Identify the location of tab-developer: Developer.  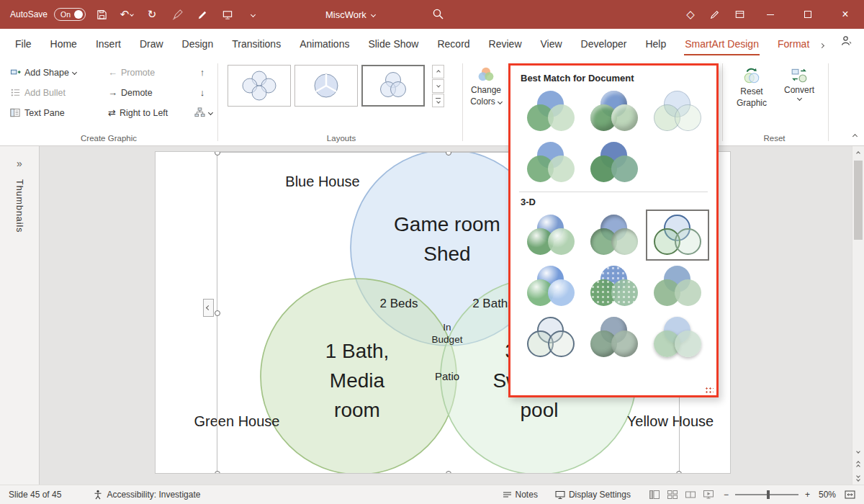
(604, 44).